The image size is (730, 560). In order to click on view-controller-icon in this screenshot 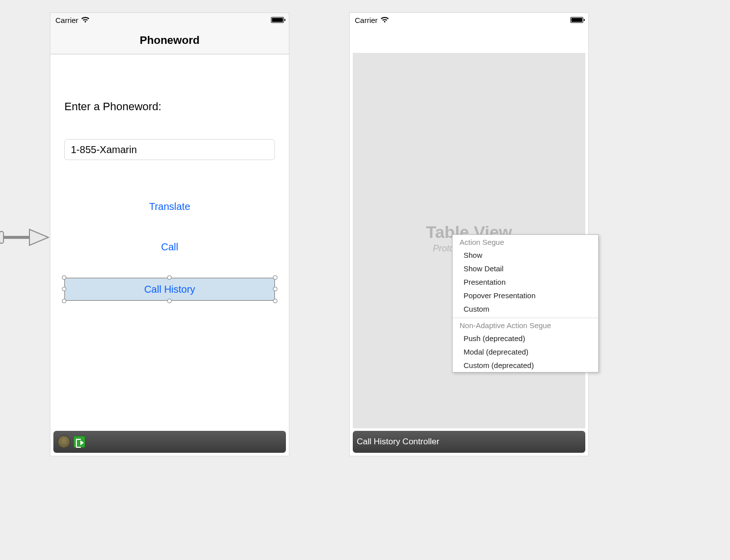, I will do `click(64, 442)`.